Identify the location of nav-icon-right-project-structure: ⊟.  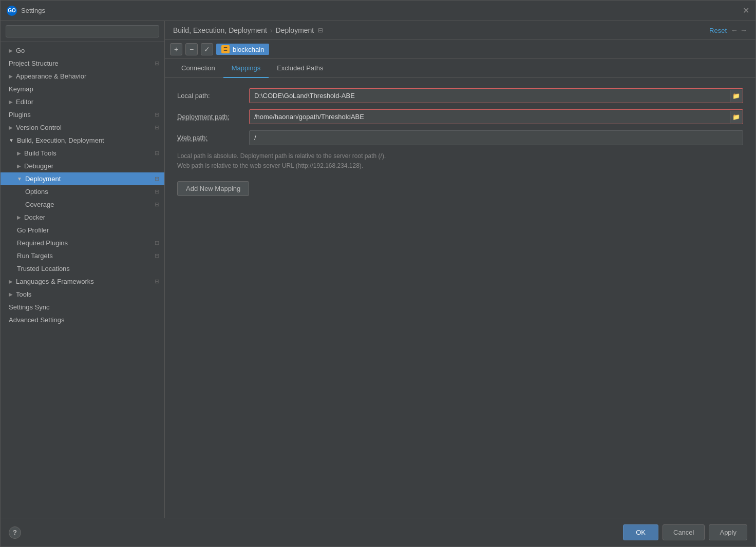
(157, 64).